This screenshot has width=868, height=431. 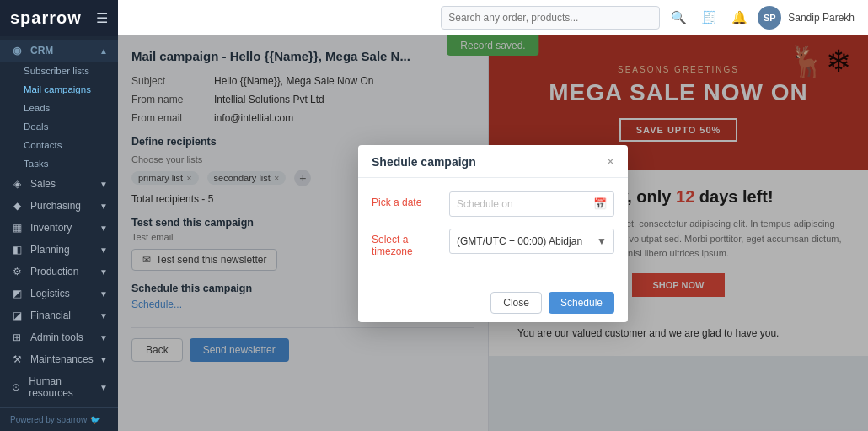 What do you see at coordinates (59, 419) in the screenshot?
I see `sidebar-footer: Powered by sparrow 🐦` at bounding box center [59, 419].